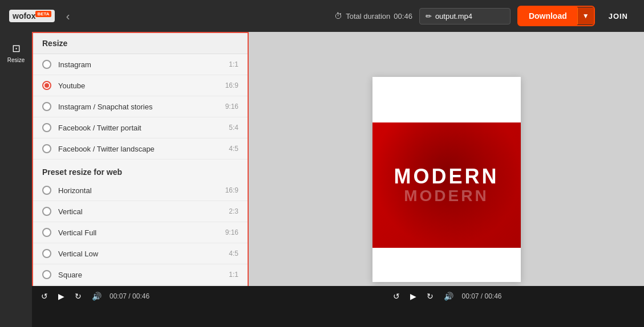 This screenshot has height=327, width=644. I want to click on resize-panel-title: Resize, so click(140, 43).